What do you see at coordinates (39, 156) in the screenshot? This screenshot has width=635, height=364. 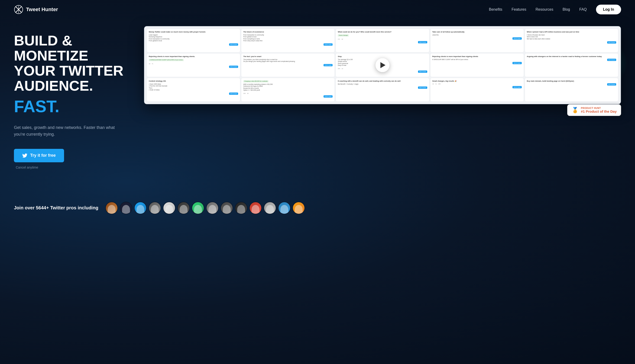 I see `cta-button: Try it for free` at bounding box center [39, 156].